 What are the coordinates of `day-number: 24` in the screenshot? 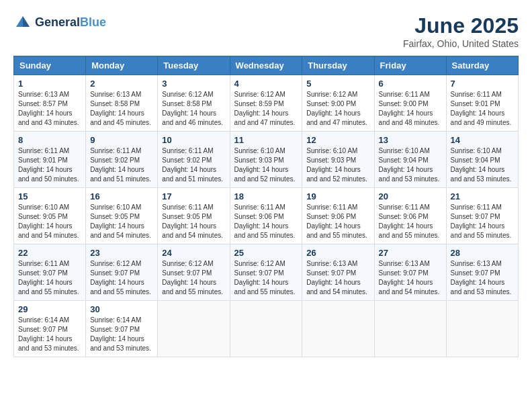 It's located at (193, 253).